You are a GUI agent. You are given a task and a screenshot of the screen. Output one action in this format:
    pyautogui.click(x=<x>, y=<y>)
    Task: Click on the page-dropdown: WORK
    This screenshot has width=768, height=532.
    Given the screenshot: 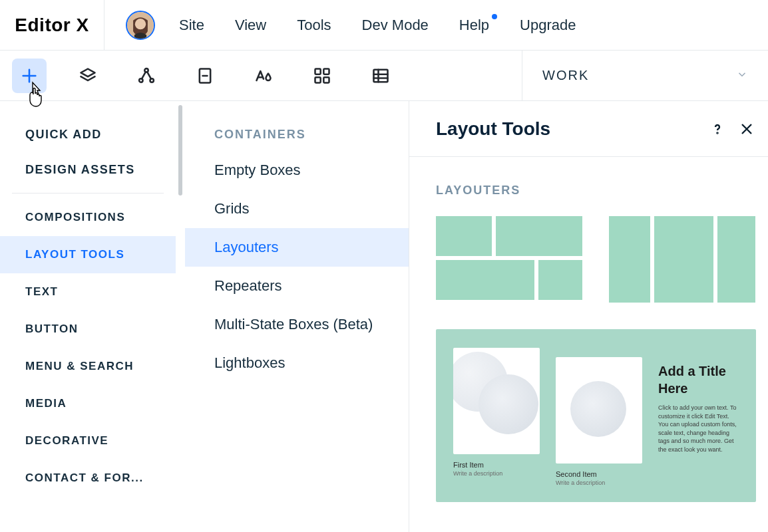 What is the action you would take?
    pyautogui.click(x=645, y=76)
    